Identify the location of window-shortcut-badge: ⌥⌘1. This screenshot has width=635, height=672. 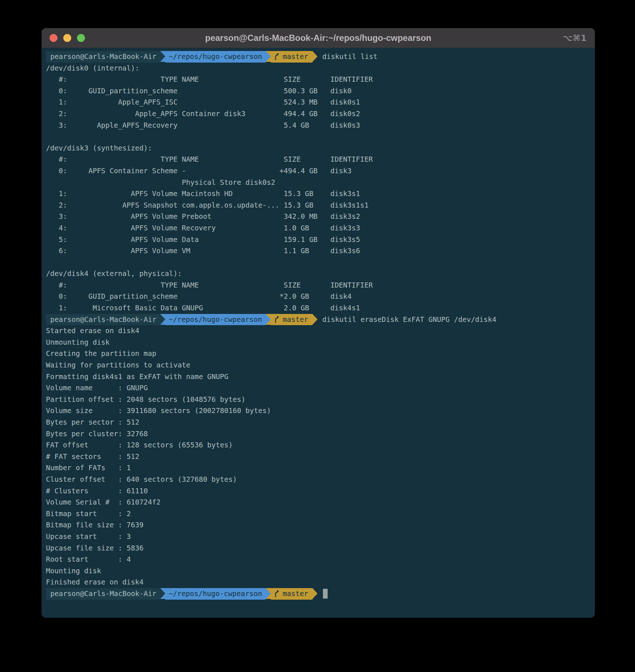
(575, 38).